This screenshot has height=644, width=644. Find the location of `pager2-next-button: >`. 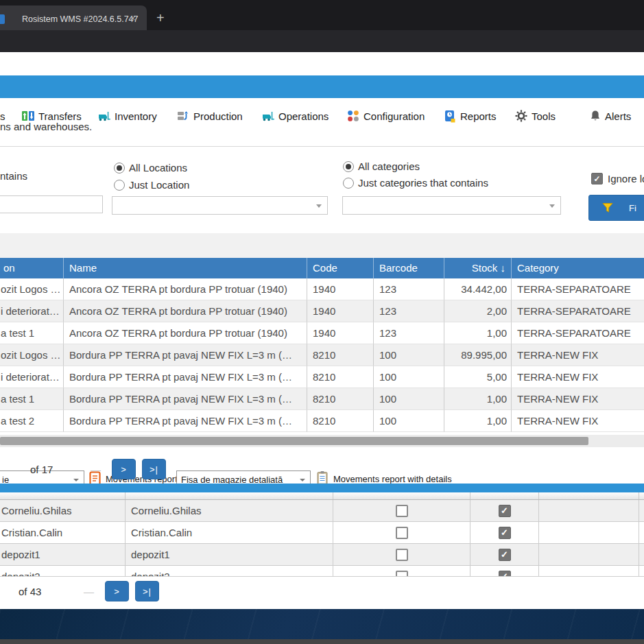

pager2-next-button: > is located at coordinates (117, 591).